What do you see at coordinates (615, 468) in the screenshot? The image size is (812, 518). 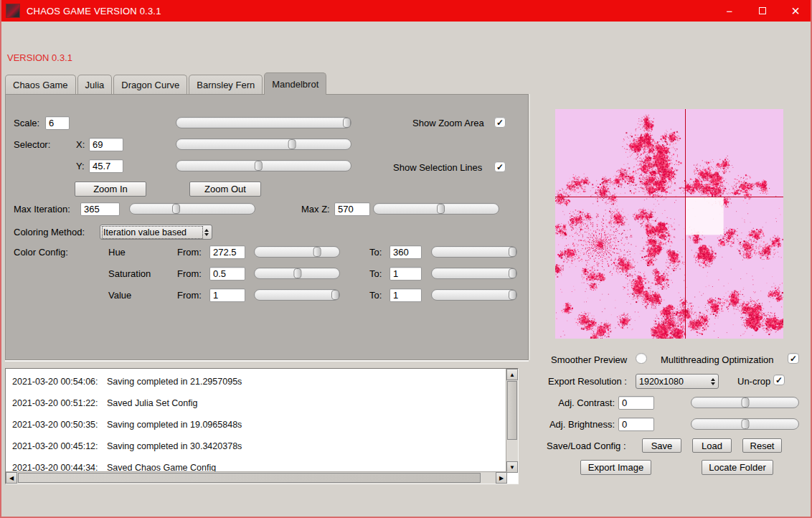 I see `export-image-button: Export Image` at bounding box center [615, 468].